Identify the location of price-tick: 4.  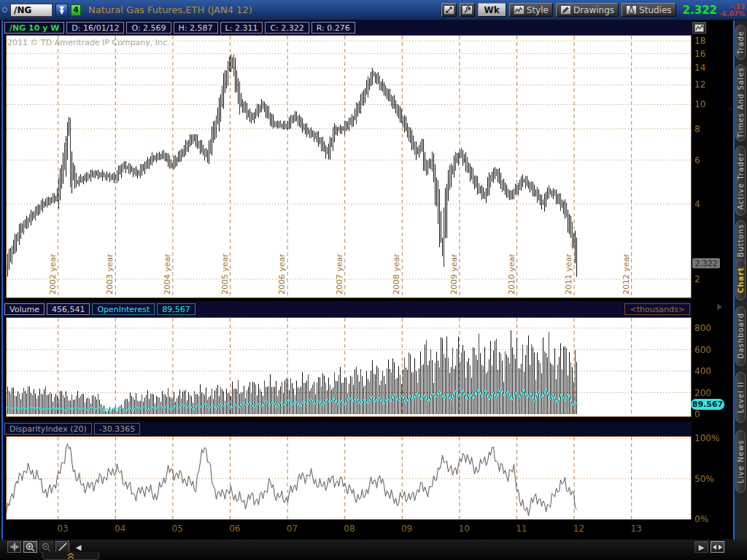
(697, 204).